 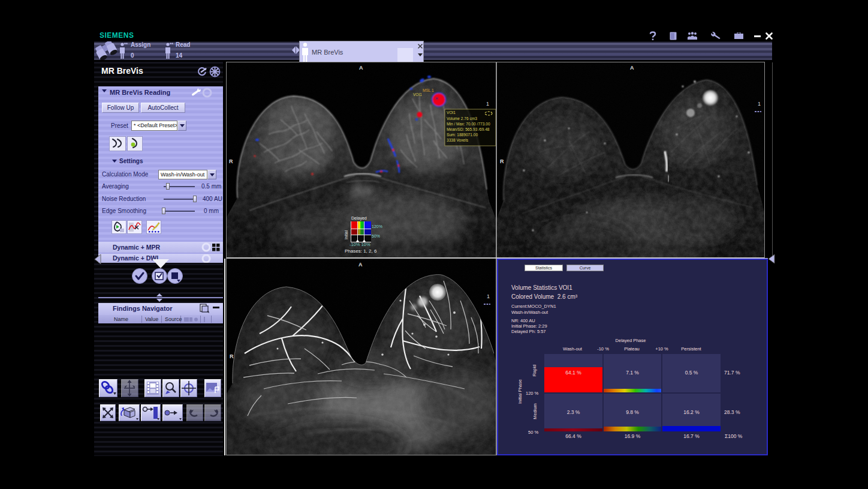 I want to click on svg-text: Delayed, so click(x=359, y=218).